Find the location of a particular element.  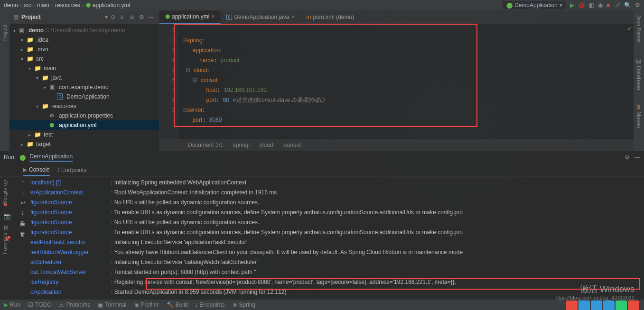

search-icon: 🔍 is located at coordinates (627, 5).